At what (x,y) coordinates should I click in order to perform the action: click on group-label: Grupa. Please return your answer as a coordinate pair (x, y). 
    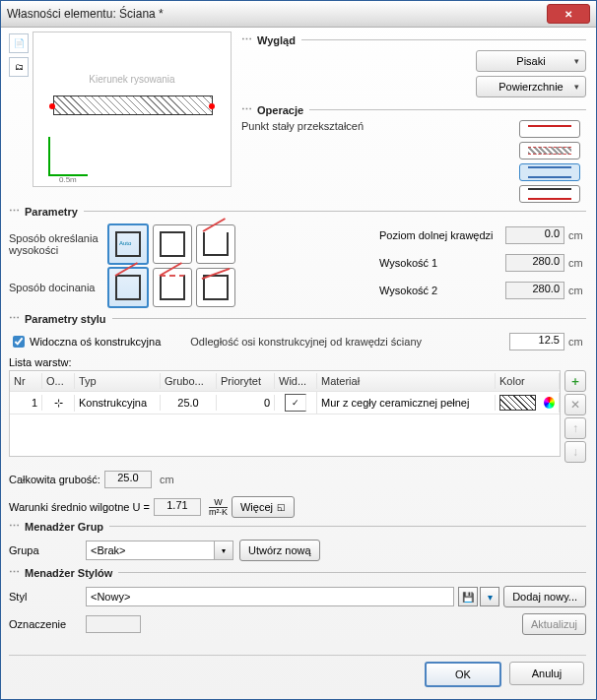
    Looking at the image, I should click on (47, 550).